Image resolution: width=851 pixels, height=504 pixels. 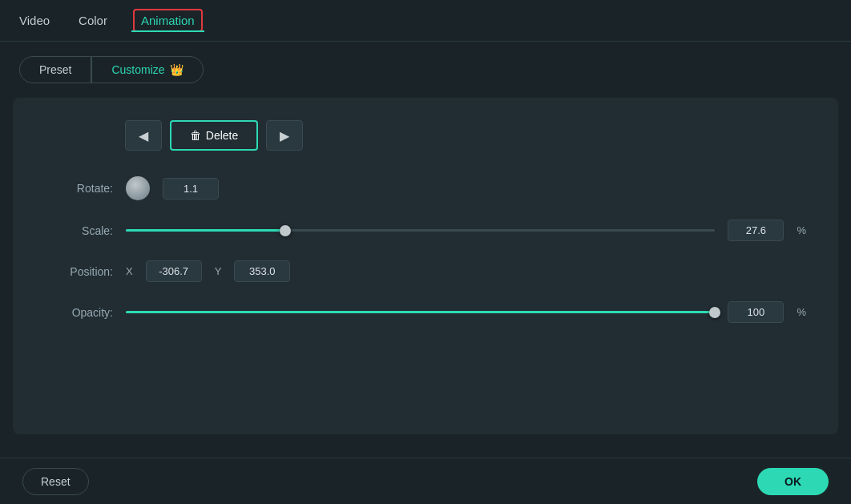 I want to click on ok-button: OK, so click(x=793, y=482).